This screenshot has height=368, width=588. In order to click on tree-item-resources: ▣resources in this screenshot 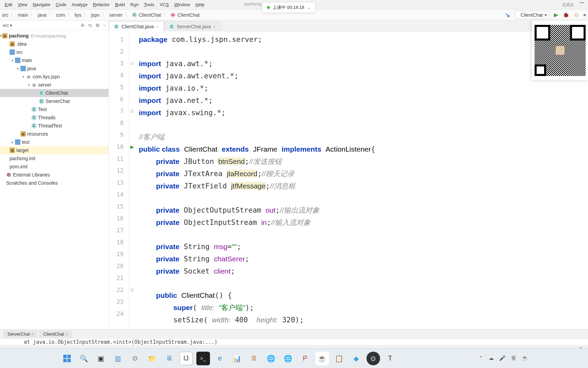, I will do `click(54, 134)`.